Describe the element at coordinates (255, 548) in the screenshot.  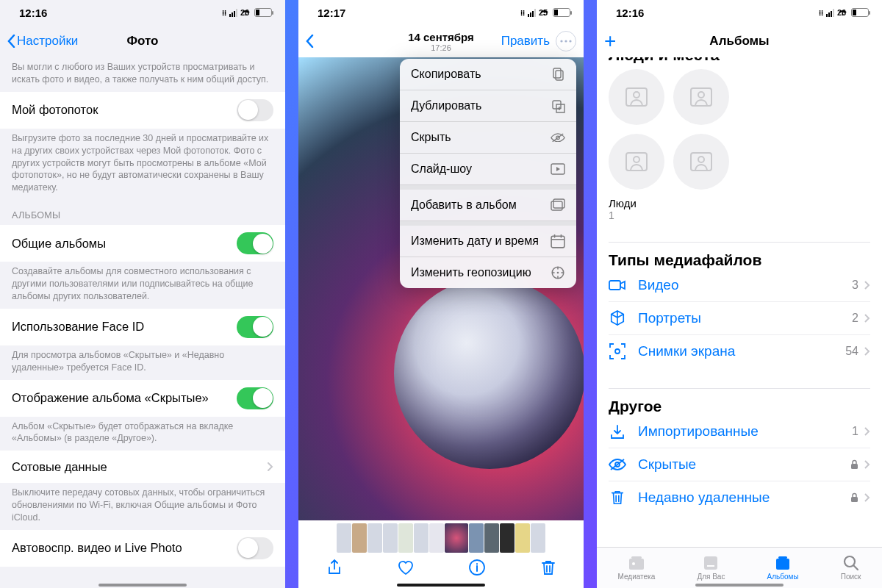
I see `autoplay-toggle` at that location.